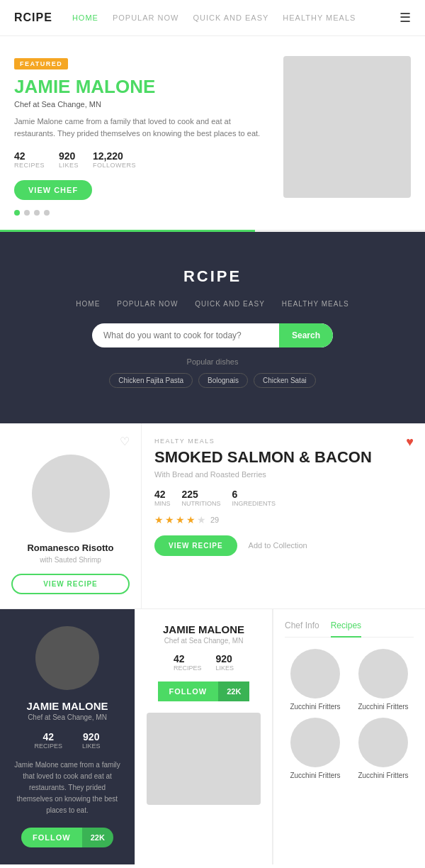 This screenshot has width=425, height=868. Describe the element at coordinates (230, 304) in the screenshot. I see `dark-nav-quick: QUICK AND EASY` at that location.